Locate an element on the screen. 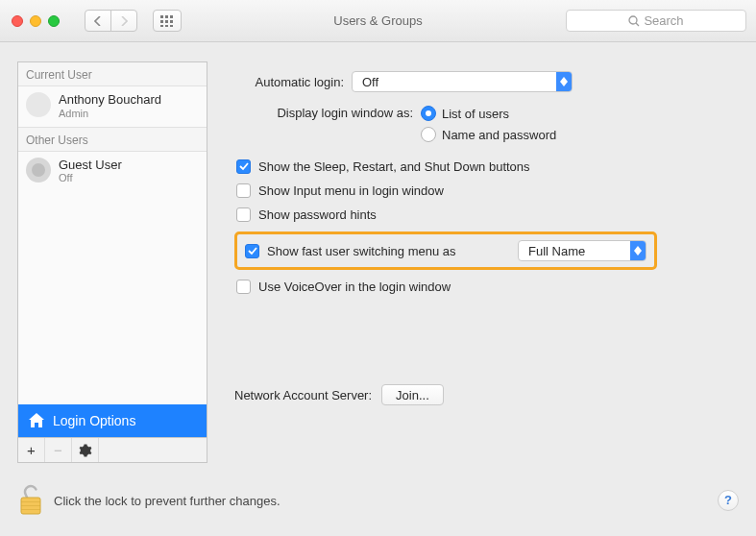 This screenshot has width=756, height=536. login-options-label: Login Options is located at coordinates (94, 421).